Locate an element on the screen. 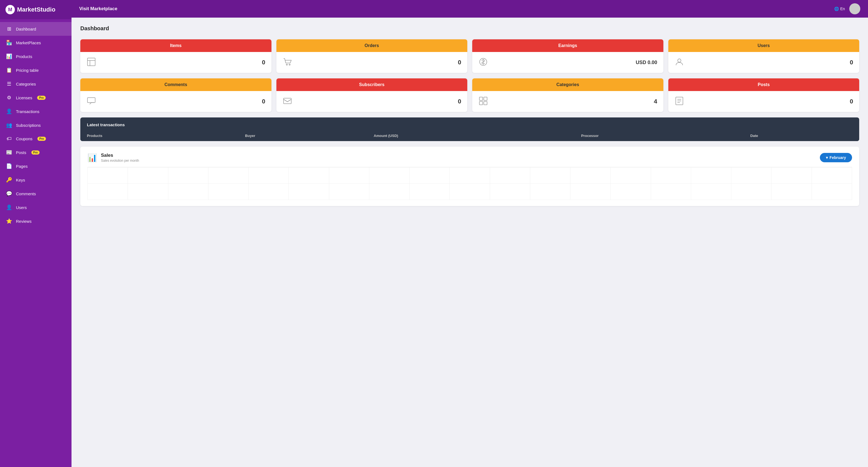 The width and height of the screenshot is (868, 467). col-buyer: Buyer is located at coordinates (303, 136).